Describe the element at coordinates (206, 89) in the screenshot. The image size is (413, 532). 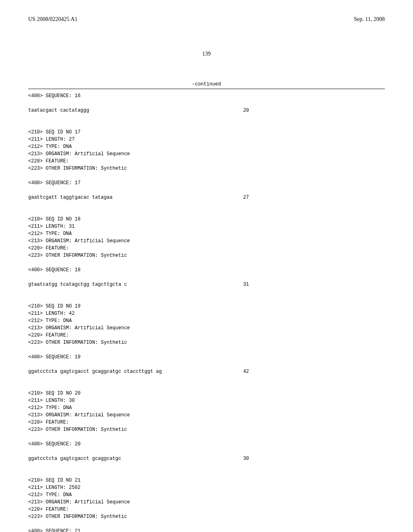
I see `divider` at that location.